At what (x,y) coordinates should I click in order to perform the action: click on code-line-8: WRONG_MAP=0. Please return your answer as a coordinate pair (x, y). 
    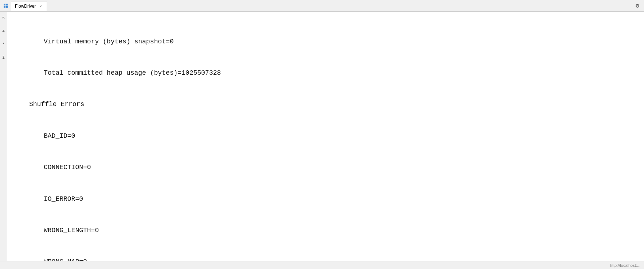
    Looking at the image, I should click on (326, 259).